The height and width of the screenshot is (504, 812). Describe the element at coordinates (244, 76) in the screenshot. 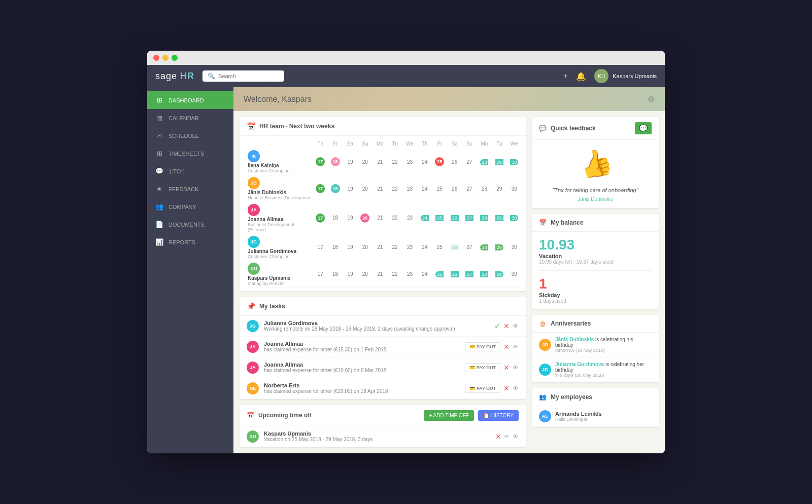

I see `search-box: 🔍` at that location.